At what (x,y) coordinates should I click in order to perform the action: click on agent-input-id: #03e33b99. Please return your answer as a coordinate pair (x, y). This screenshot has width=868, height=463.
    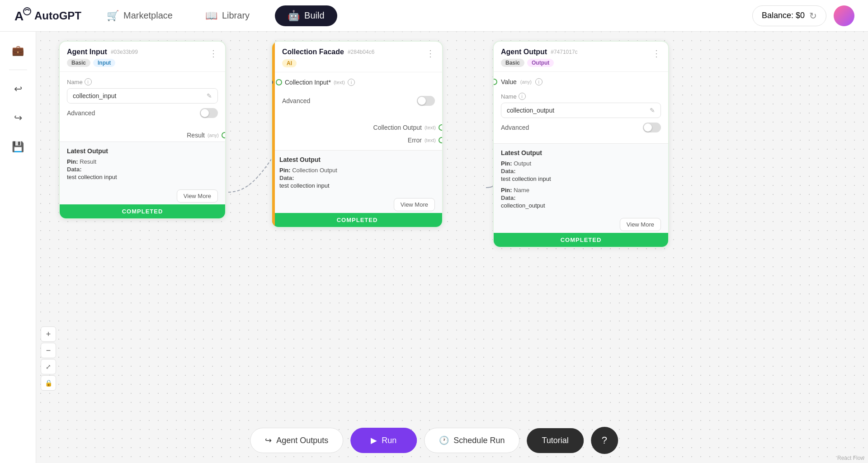
    Looking at the image, I should click on (124, 52).